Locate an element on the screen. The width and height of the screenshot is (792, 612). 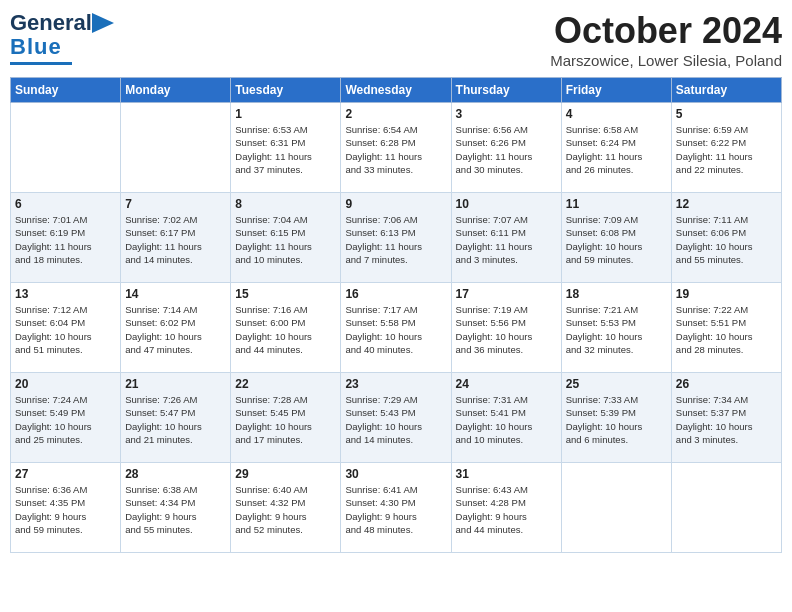
logo-text-general: General is located at coordinates (51, 23).